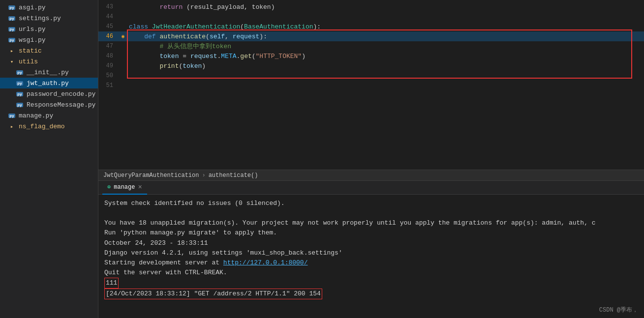 This screenshot has width=644, height=318. What do you see at coordinates (109, 86) in the screenshot?
I see `line-number: 51` at bounding box center [109, 86].